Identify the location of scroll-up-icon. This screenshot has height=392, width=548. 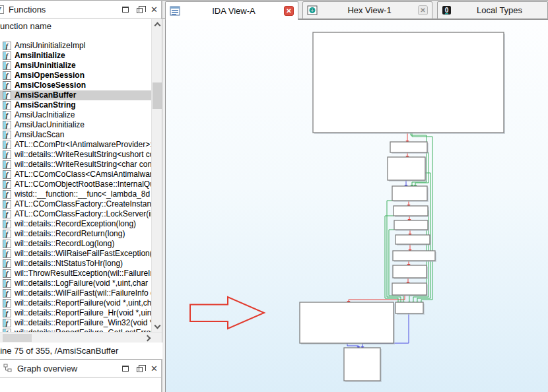
(157, 24).